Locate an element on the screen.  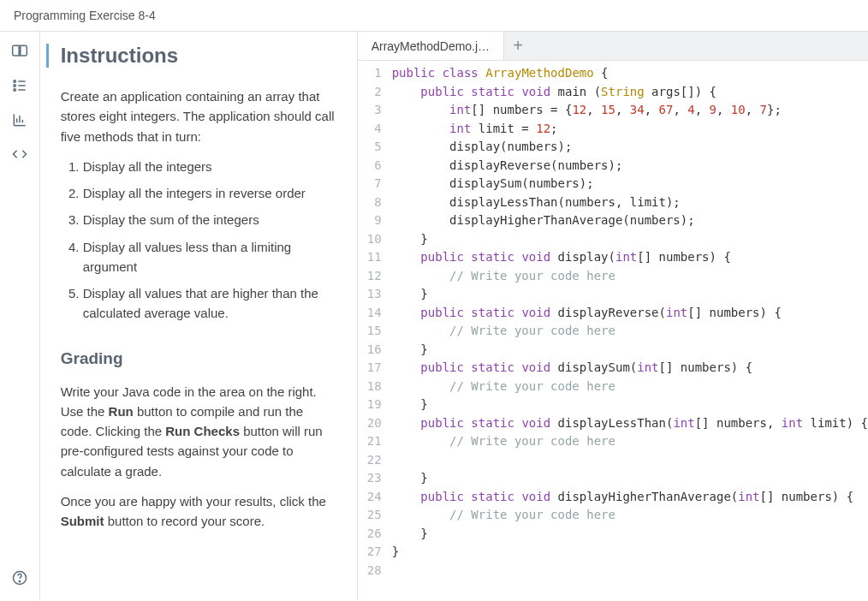
tab-bar: ArrayMethodDemo.j… + is located at coordinates (613, 46).